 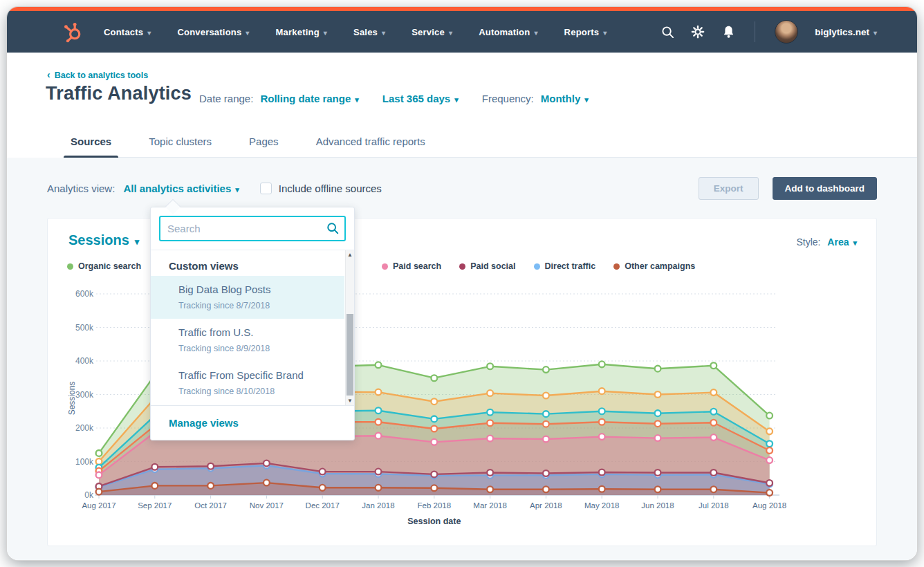 I want to click on legend-item-paid-social: Paid social, so click(x=487, y=266).